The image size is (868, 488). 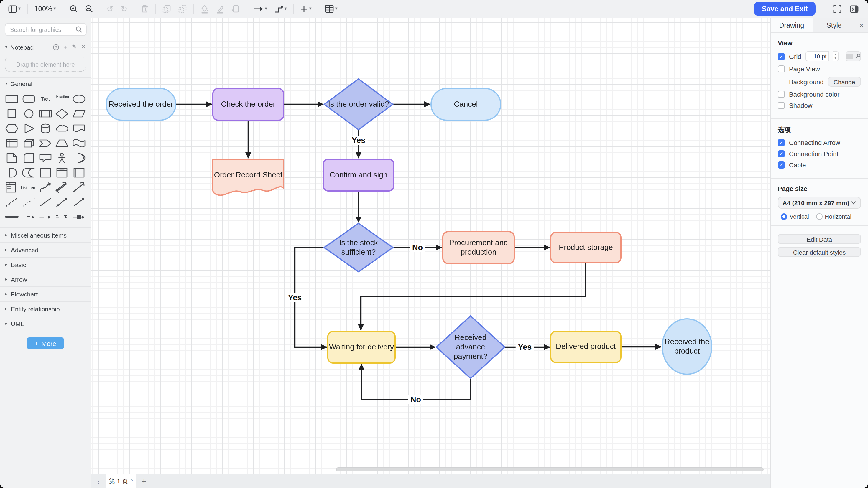 I want to click on shape-connector-labeled-arrow, so click(x=62, y=217).